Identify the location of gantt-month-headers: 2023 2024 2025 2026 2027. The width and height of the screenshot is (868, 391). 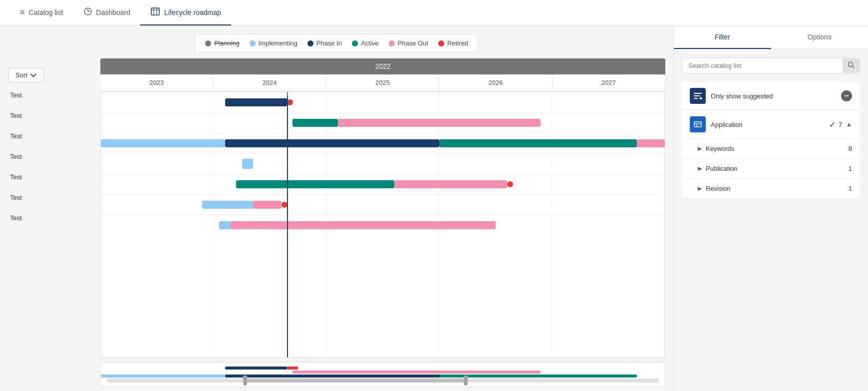
(383, 83).